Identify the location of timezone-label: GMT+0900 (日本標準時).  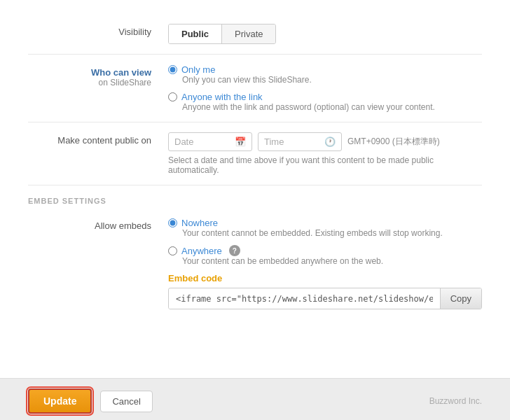
(394, 141).